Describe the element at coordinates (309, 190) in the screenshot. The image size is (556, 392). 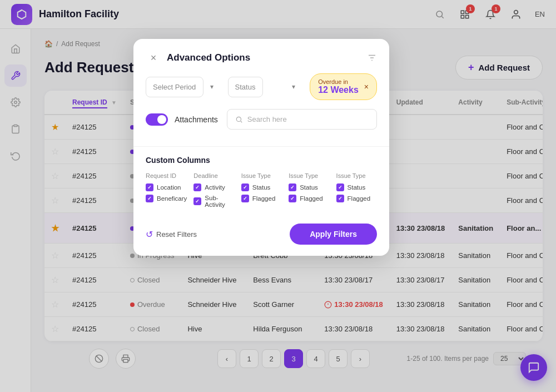
I see `column-group-4: Issue Type Status Flagged` at that location.